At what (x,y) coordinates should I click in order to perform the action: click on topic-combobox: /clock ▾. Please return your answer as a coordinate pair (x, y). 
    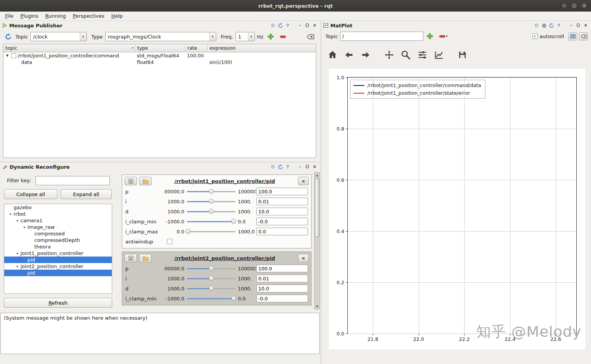
    Looking at the image, I should click on (59, 37).